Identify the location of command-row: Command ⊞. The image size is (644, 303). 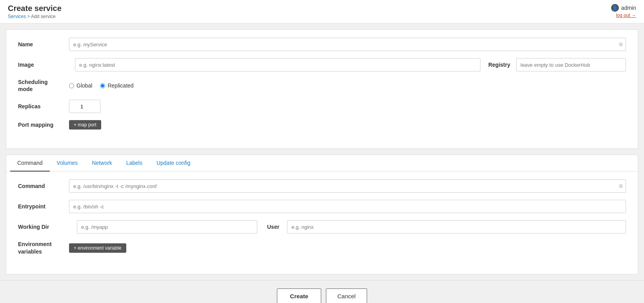
(322, 186).